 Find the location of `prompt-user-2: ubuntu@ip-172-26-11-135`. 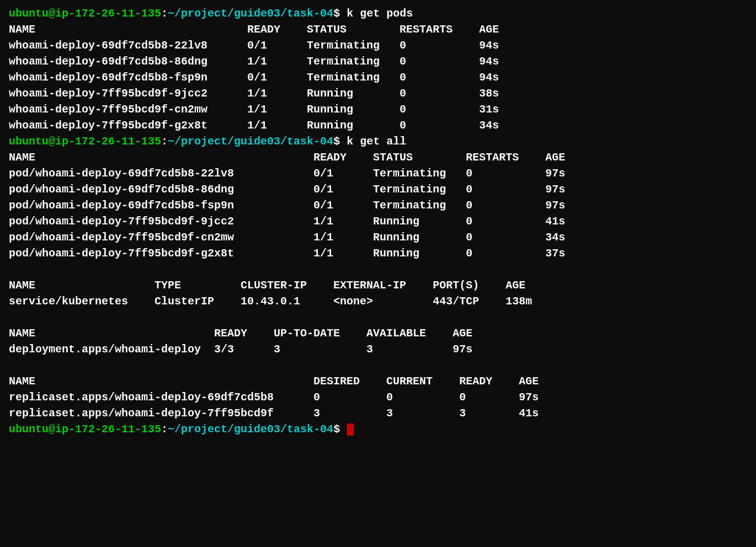

prompt-user-2: ubuntu@ip-172-26-11-135 is located at coordinates (85, 141).